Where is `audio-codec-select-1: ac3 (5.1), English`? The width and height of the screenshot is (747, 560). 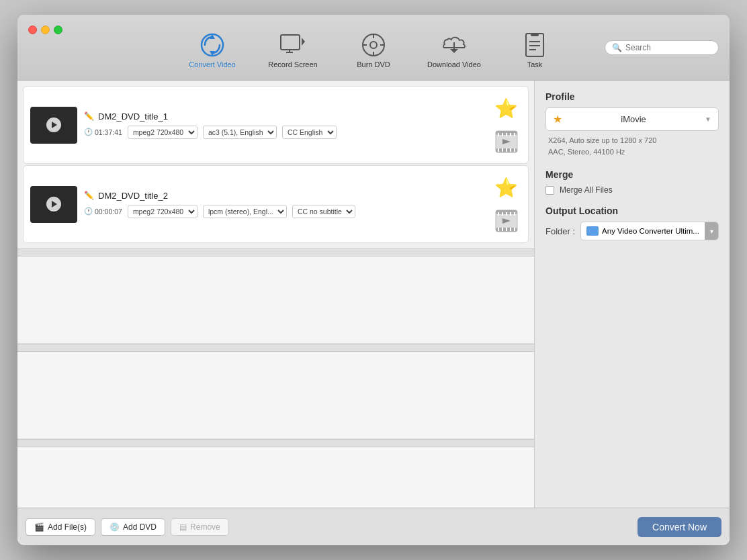 audio-codec-select-1: ac3 (5.1), English is located at coordinates (240, 132).